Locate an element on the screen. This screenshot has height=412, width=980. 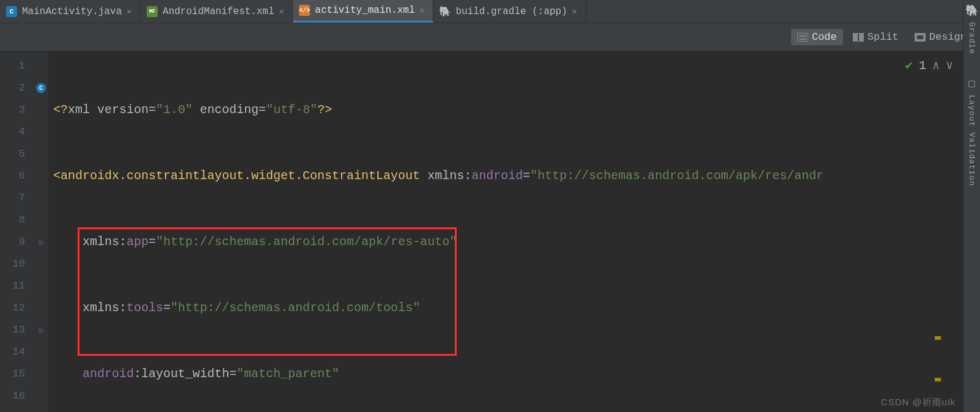
code-line: android:layout_width="match_parent" is located at coordinates (514, 374).